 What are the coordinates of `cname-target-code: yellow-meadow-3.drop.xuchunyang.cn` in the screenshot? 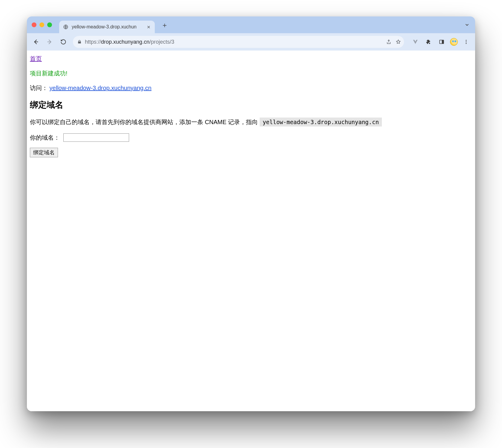 It's located at (321, 122).